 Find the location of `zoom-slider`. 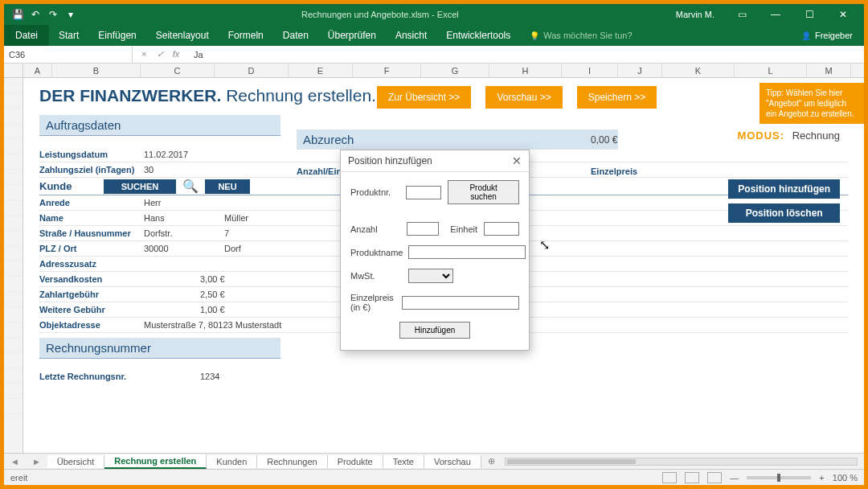

zoom-slider is located at coordinates (779, 478).